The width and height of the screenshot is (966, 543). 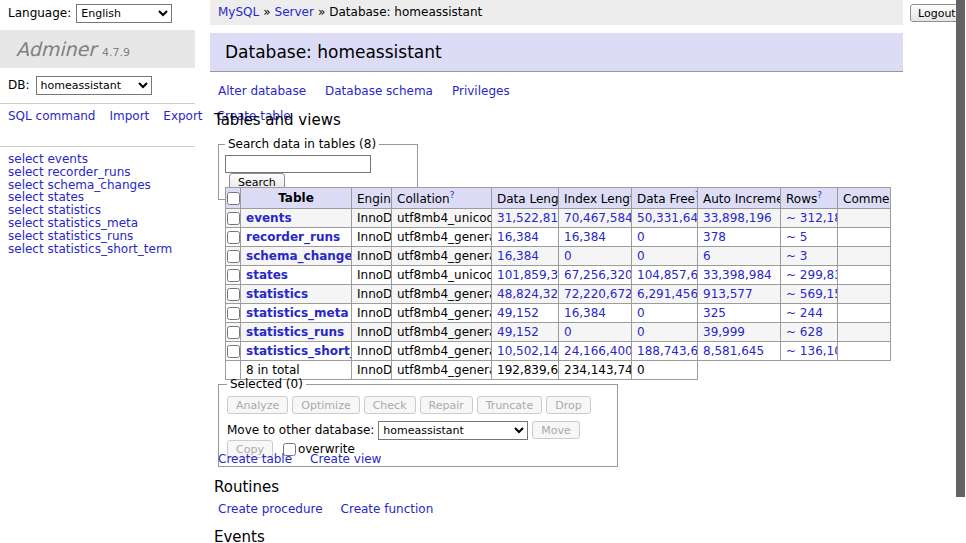 I want to click on table-link: statistics_meta, so click(x=298, y=313).